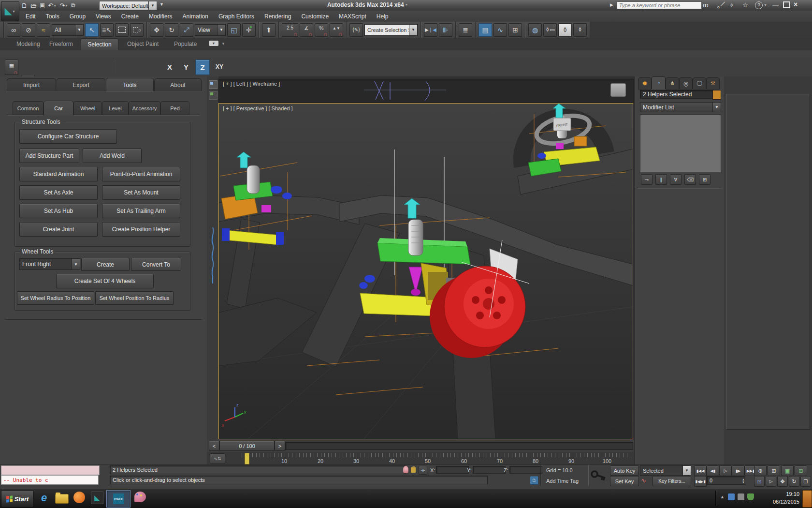  What do you see at coordinates (247, 459) in the screenshot?
I see `current-frame-marker` at bounding box center [247, 459].